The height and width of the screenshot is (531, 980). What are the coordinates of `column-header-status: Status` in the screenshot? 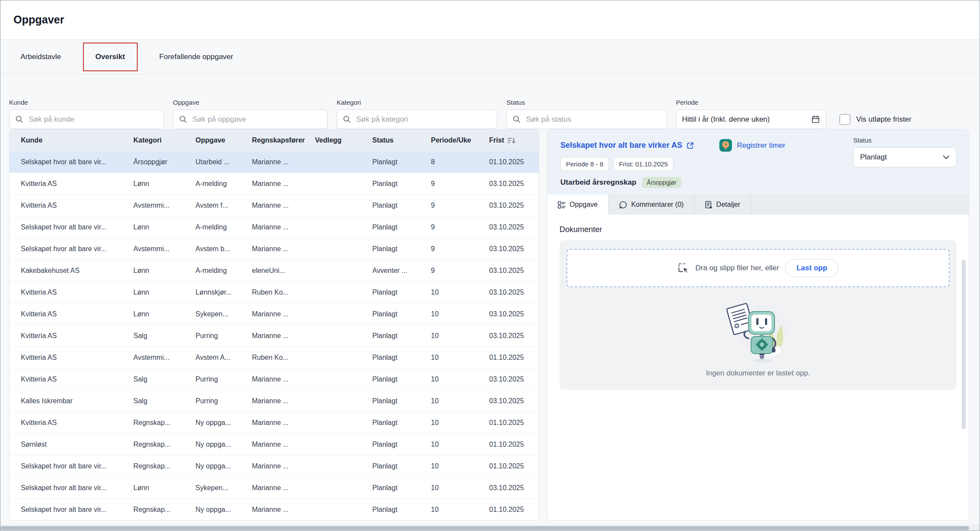 It's located at (401, 140).